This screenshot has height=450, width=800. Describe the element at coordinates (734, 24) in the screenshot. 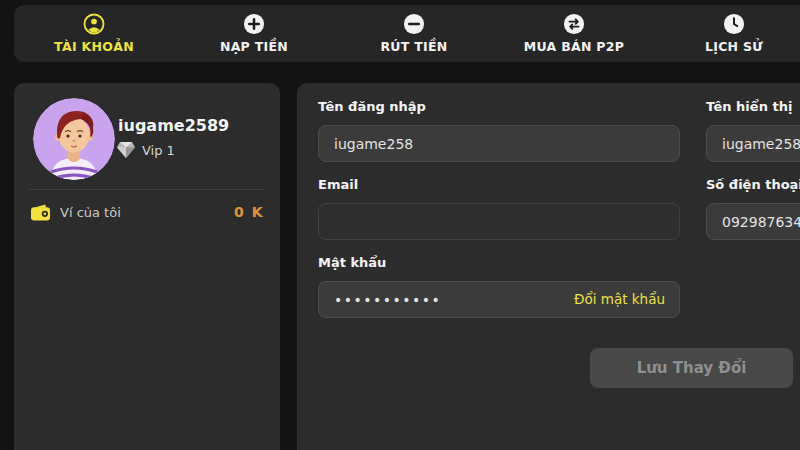

I see `clock-icon` at that location.